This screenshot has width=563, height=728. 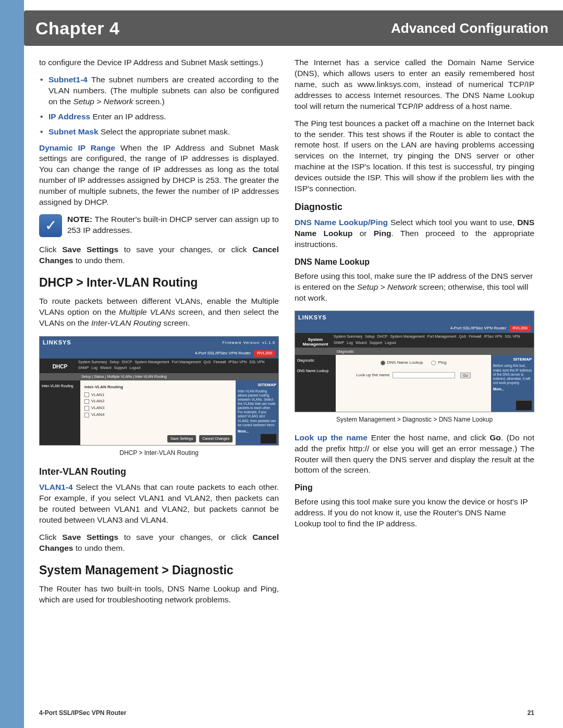 What do you see at coordinates (159, 176) in the screenshot?
I see `para: Dynamic IP Range When the IP Address and…` at bounding box center [159, 176].